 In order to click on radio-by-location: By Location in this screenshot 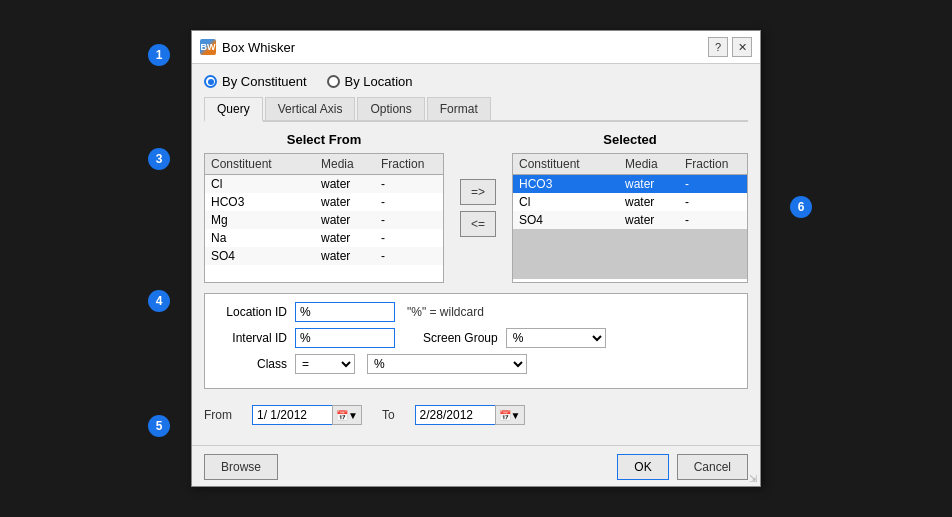, I will do `click(370, 82)`.